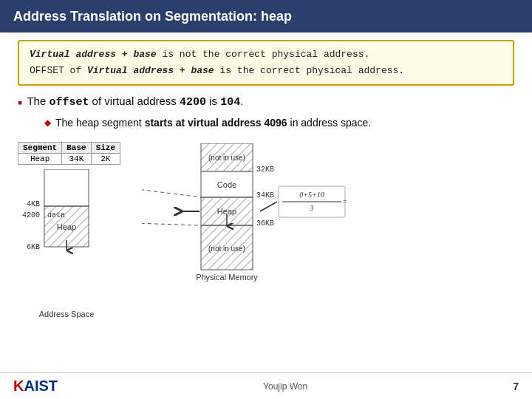  What do you see at coordinates (265, 195) in the screenshot?
I see `svg-text: 34KB` at bounding box center [265, 195].